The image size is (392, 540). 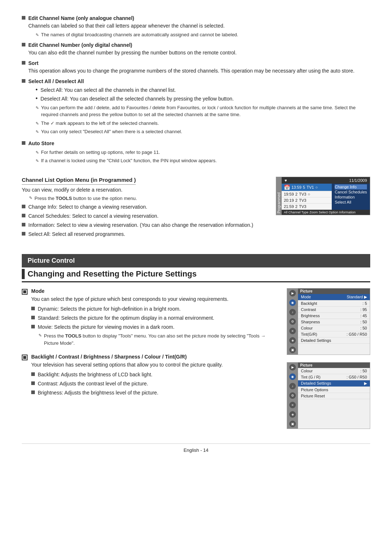 What do you see at coordinates (297, 187) in the screenshot?
I see `tv-time-1: 13:59` at bounding box center [297, 187].